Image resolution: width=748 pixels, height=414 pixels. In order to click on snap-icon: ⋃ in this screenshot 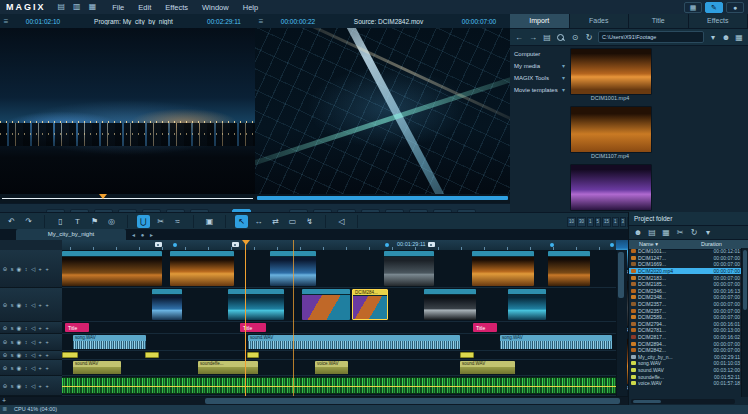, I will do `click(144, 222)`.